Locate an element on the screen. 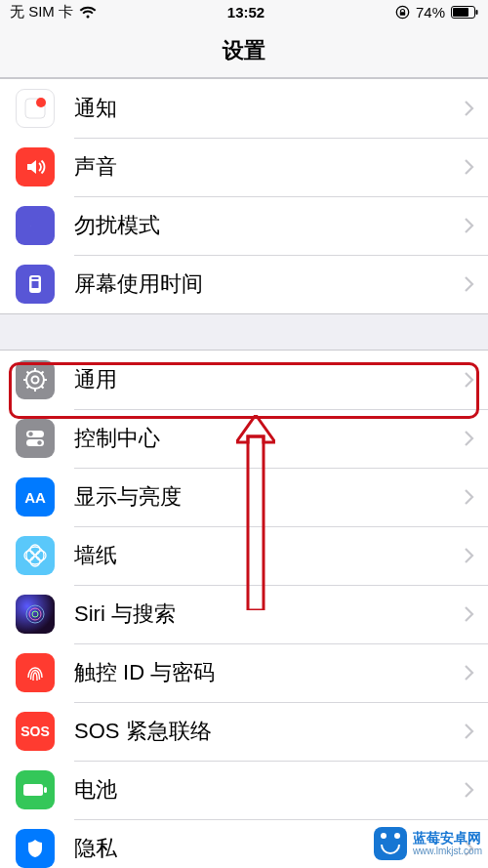  row-wallpaper: 墙纸 is located at coordinates (244, 556).